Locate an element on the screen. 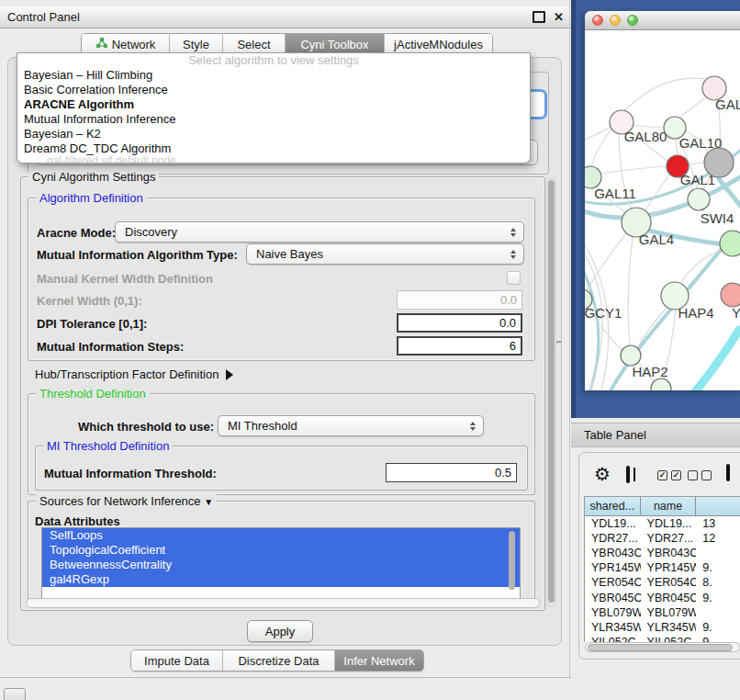 The width and height of the screenshot is (740, 700). float-window-icon is located at coordinates (539, 17).